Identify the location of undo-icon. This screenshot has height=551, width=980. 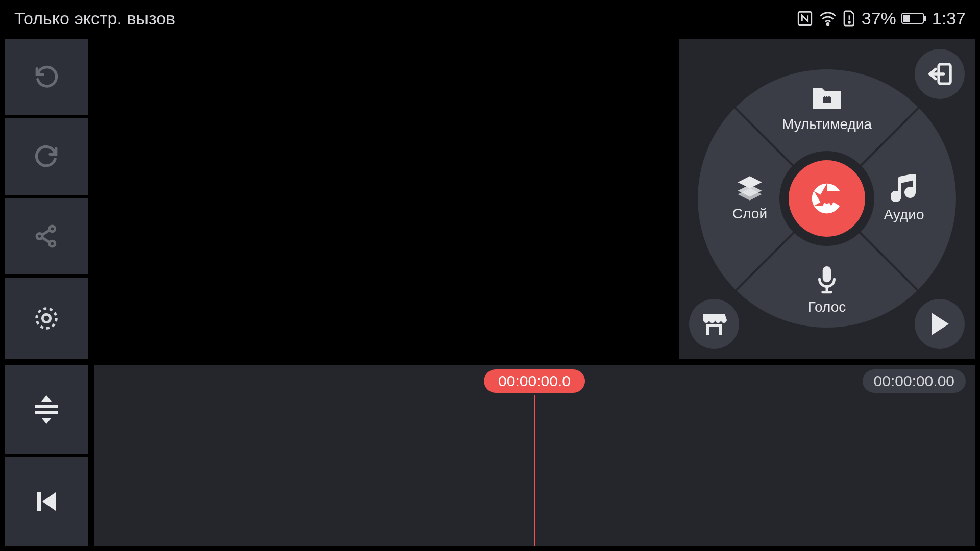
(46, 77).